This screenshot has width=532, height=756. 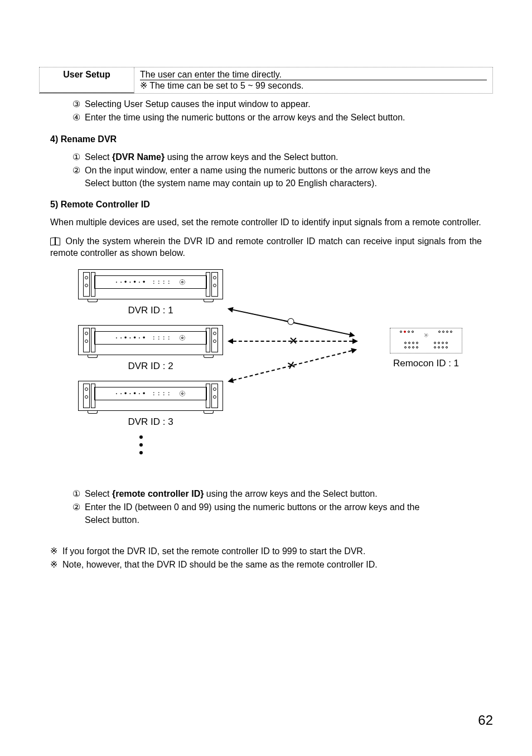 What do you see at coordinates (226, 86) in the screenshot?
I see `table-line-2: The time can be set to 5 ~ 99 seconds.` at bounding box center [226, 86].